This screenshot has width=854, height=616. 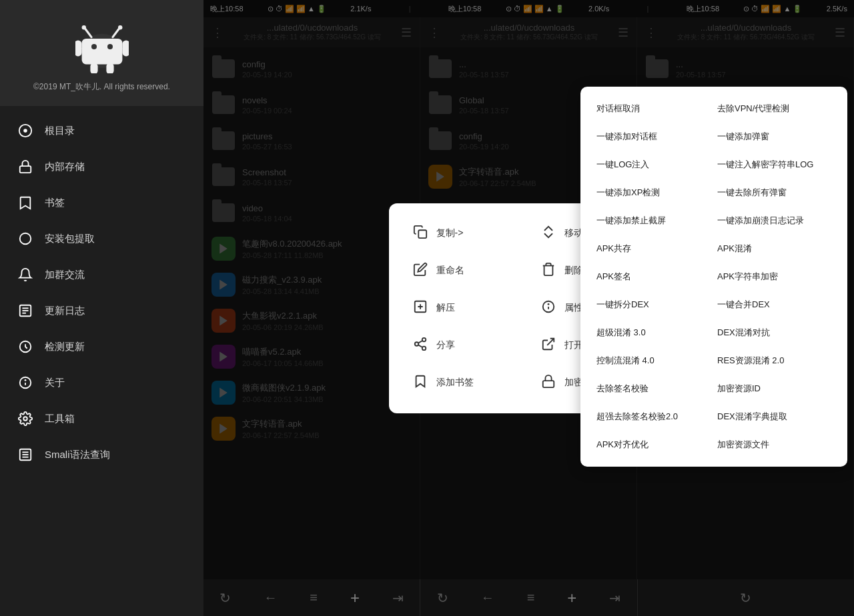 I want to click on sidebar-item-storage: 内部存储, so click(x=101, y=167).